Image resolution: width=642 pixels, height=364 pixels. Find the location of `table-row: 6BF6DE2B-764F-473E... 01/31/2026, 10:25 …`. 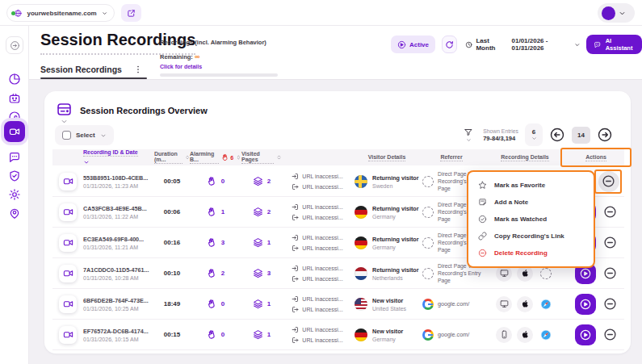

table-row: 6BF6DE2B-764F-473E... 01/31/2026, 10:25 … is located at coordinates (338, 304).